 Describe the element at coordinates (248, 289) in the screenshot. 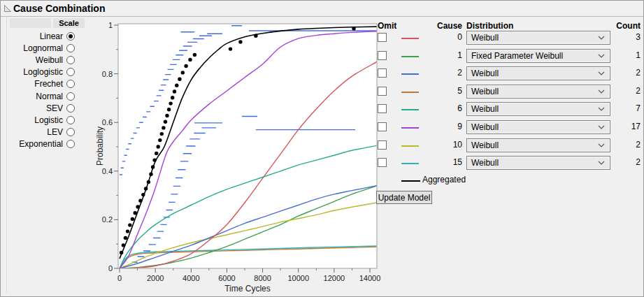

I see `x-axis-label: Time Cycles` at that location.